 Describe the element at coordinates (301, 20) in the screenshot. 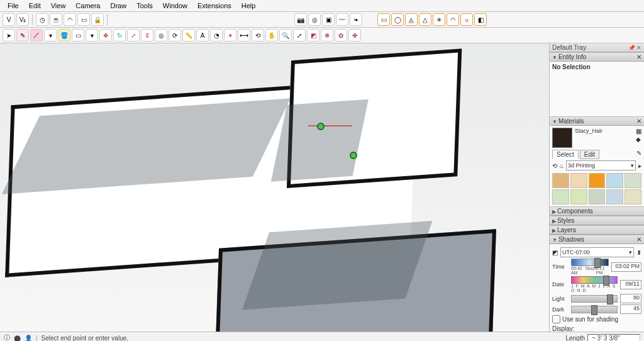

I see `camera-icon: 📷` at that location.